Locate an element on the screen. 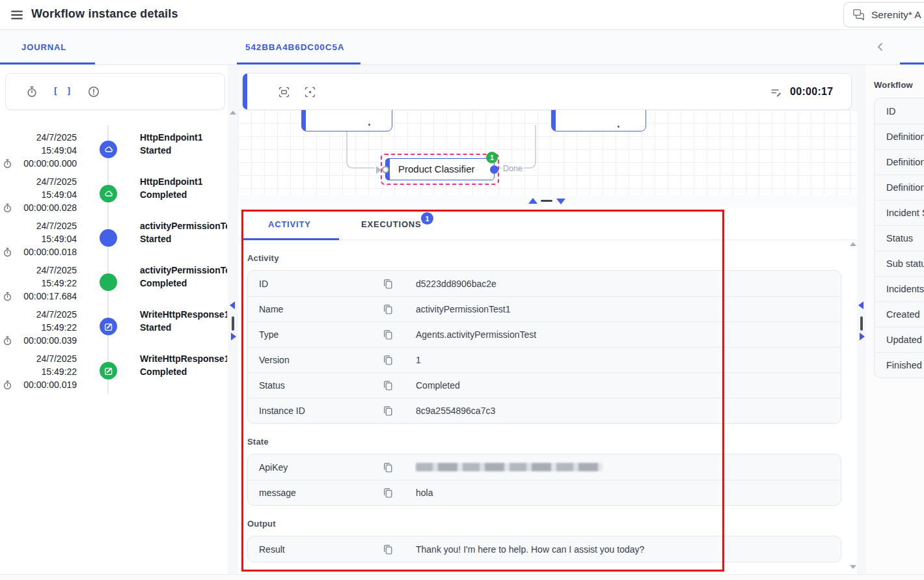 This screenshot has width=924, height=580. chat-icon is located at coordinates (859, 14).